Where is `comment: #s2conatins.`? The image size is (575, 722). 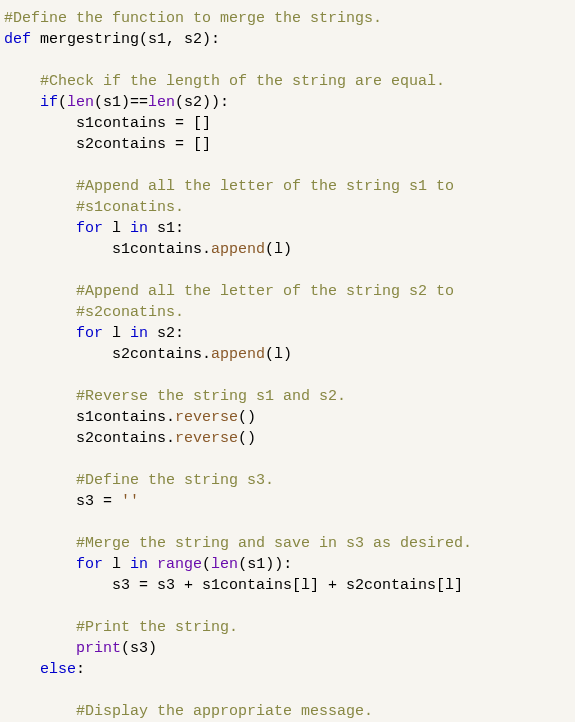
comment: #s2conatins. is located at coordinates (94, 312).